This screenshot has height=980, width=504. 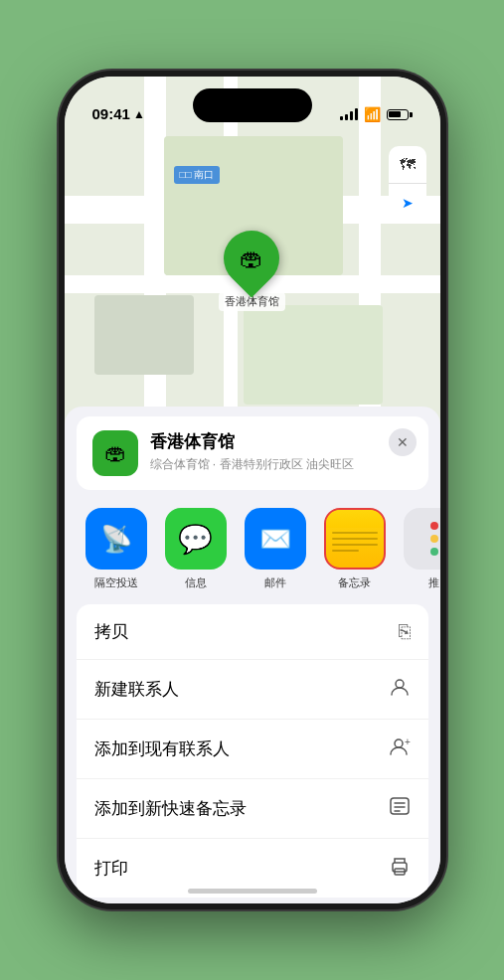 What do you see at coordinates (137, 690) in the screenshot?
I see `action-new-contact-label: 新建联系人` at bounding box center [137, 690].